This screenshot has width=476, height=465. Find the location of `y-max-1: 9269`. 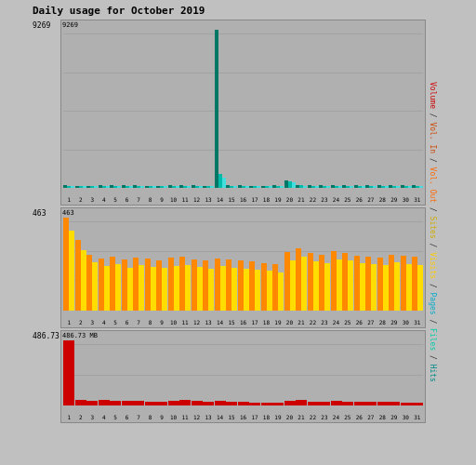

y-max-1: 9269 is located at coordinates (41, 26).